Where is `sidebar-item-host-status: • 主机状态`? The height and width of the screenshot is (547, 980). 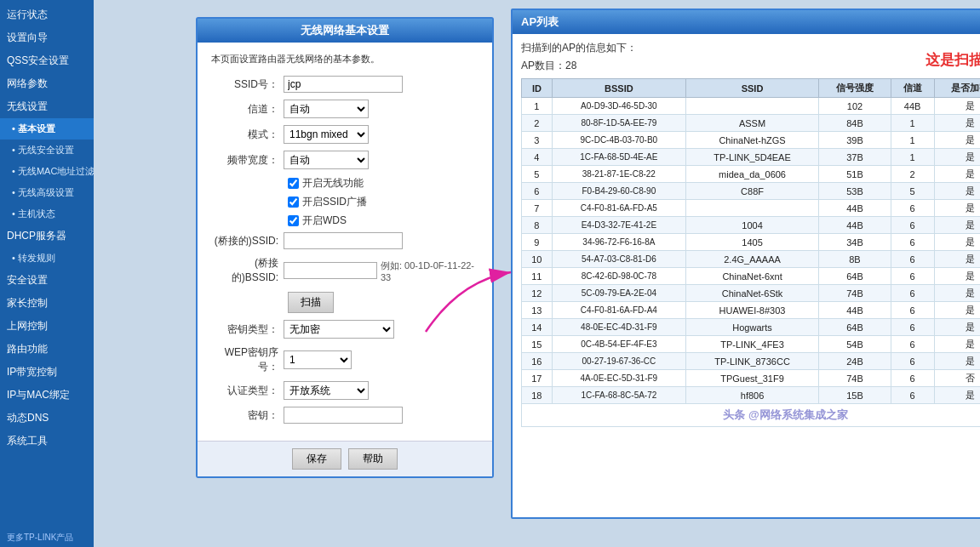
sidebar-item-host-status: • 主机状态 is located at coordinates (47, 214).